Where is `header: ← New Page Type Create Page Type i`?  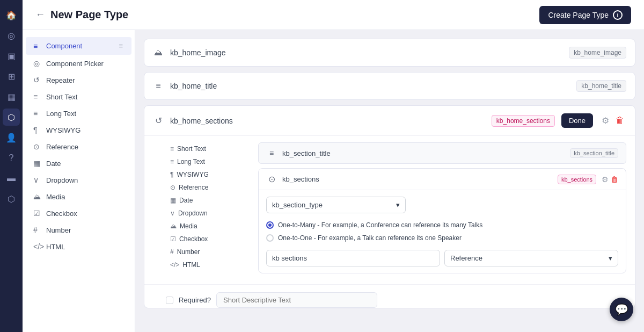
header: ← New Page Type Create Page Type i is located at coordinates (333, 15).